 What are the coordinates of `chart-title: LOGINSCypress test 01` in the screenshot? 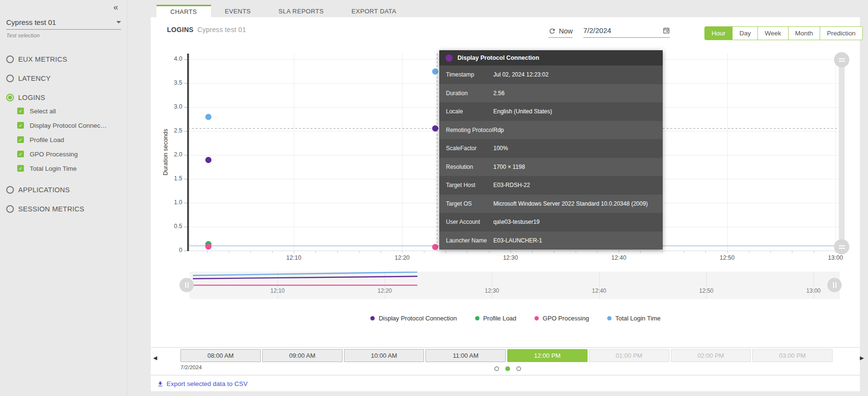 It's located at (207, 30).